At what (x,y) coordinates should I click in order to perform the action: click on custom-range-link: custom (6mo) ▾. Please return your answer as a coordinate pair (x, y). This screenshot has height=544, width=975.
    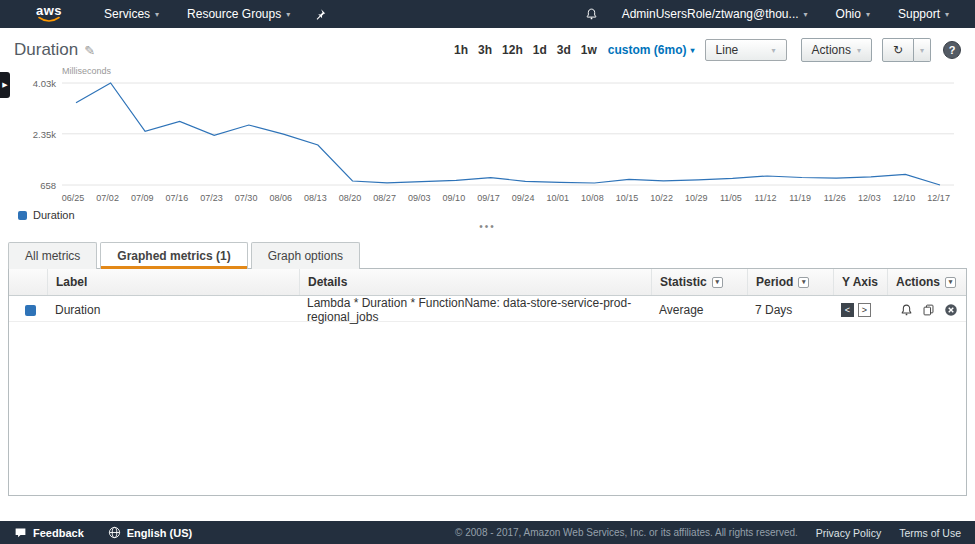
    Looking at the image, I should click on (652, 50).